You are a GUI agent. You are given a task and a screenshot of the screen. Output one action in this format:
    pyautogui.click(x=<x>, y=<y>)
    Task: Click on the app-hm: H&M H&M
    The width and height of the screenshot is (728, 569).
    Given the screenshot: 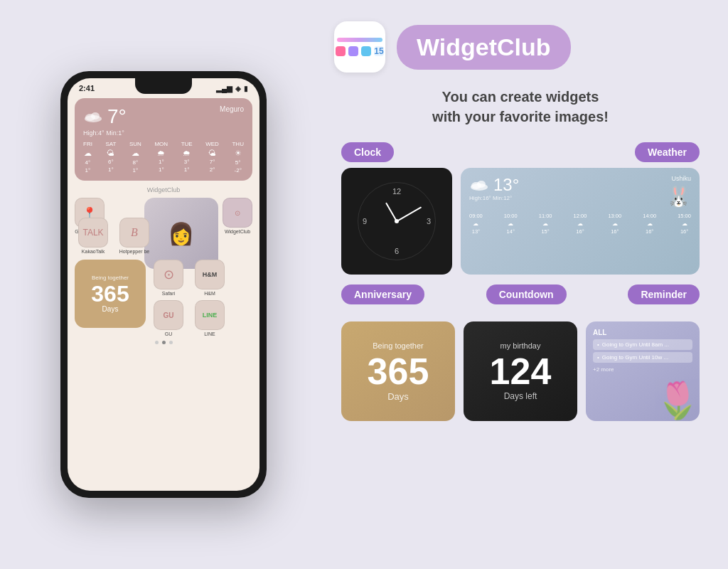 What is the action you would take?
    pyautogui.click(x=210, y=277)
    